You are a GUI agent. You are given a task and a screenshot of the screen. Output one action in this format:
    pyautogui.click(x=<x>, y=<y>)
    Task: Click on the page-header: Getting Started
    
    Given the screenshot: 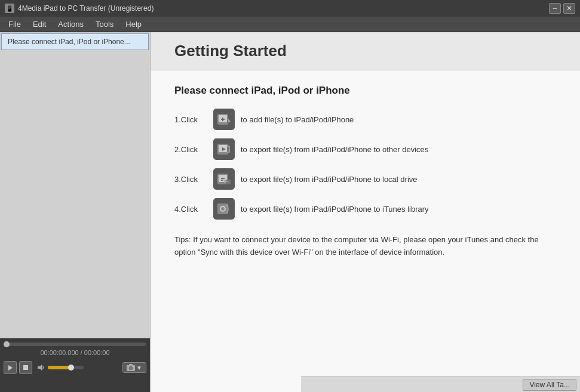 What is the action you would take?
    pyautogui.click(x=366, y=51)
    